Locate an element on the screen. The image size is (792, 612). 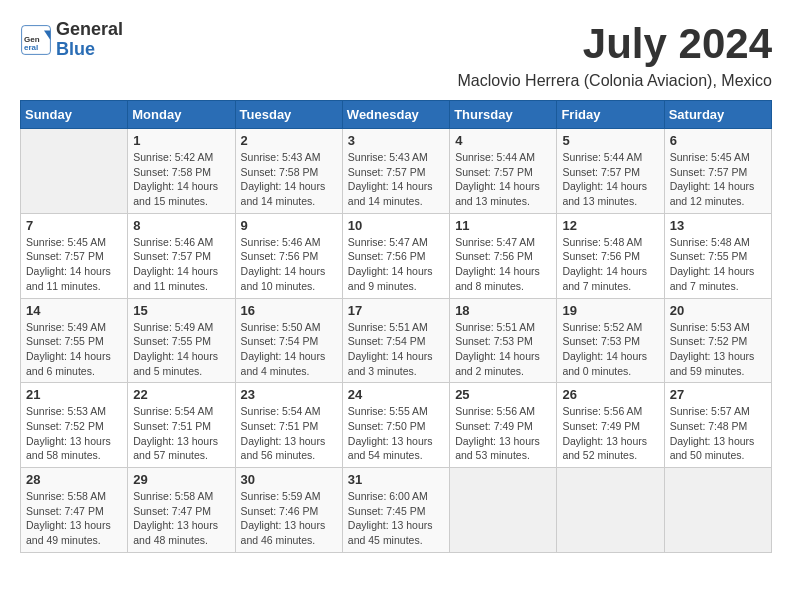
day-info: Sunrise: 5:48 AMSunset: 7:56 PMDaylight:… is located at coordinates (610, 264).